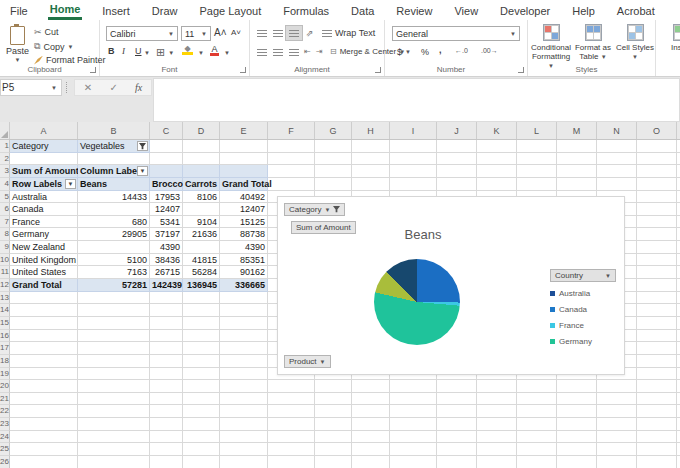 This screenshot has width=680, height=468. Describe the element at coordinates (577, 130) in the screenshot. I see `column-header-M: M` at that location.